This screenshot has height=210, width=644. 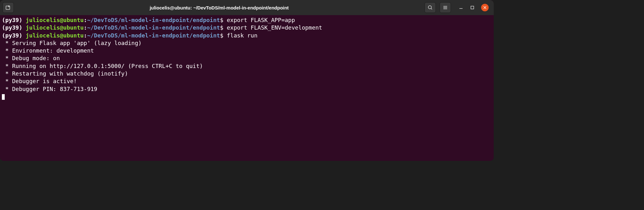 I want to click on minimize-button, so click(x=461, y=8).